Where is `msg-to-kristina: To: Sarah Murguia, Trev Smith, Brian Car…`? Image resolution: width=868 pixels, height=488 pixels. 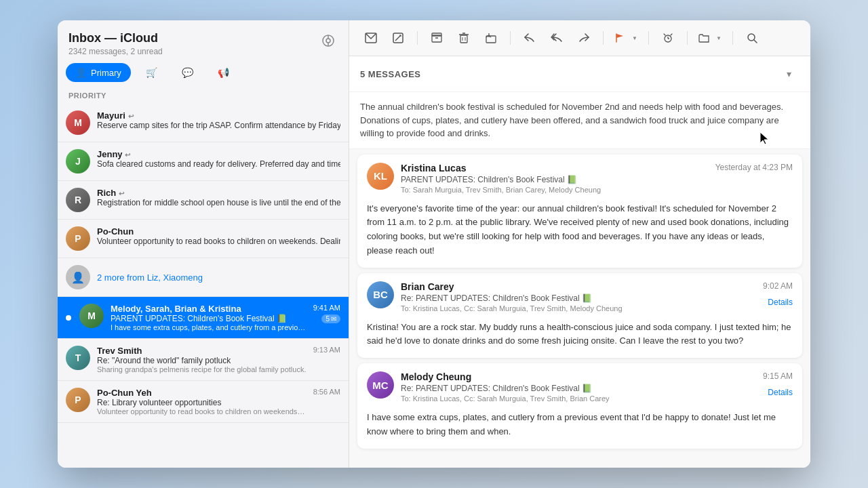
msg-to-kristina: To: Sarah Murguia, Trev Smith, Brian Car… is located at coordinates (555, 190).